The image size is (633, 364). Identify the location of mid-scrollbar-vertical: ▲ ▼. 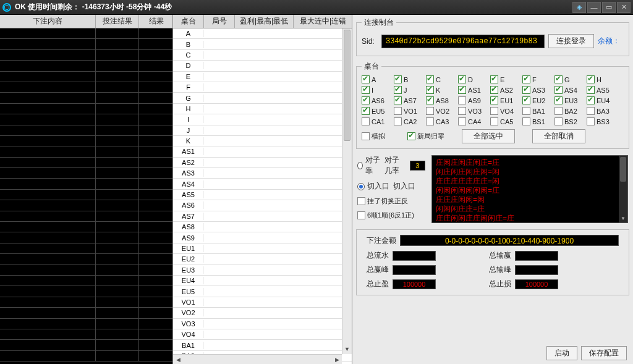
(347, 192).